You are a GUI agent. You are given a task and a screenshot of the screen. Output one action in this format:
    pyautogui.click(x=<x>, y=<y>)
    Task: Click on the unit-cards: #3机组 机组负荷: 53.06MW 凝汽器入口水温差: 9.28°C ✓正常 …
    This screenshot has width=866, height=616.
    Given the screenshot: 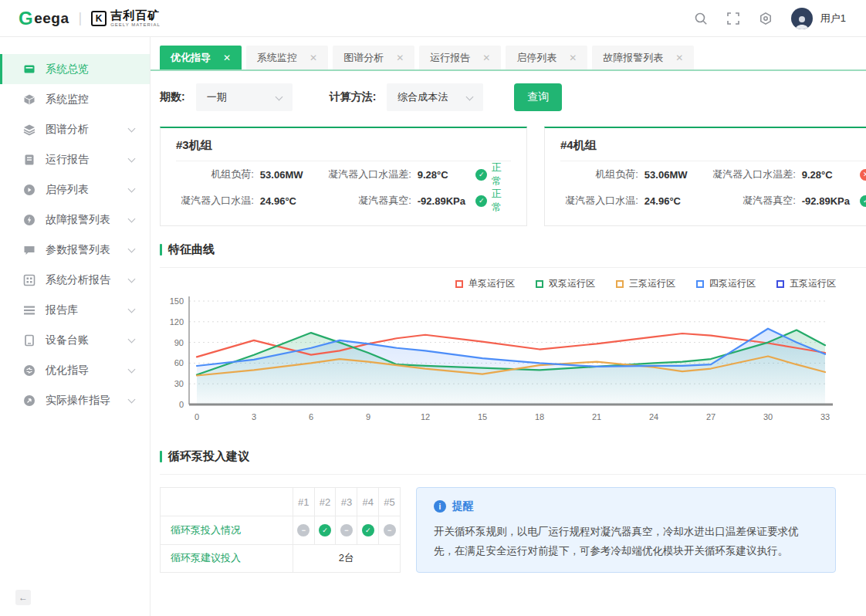 What is the action you would take?
    pyautogui.click(x=498, y=176)
    